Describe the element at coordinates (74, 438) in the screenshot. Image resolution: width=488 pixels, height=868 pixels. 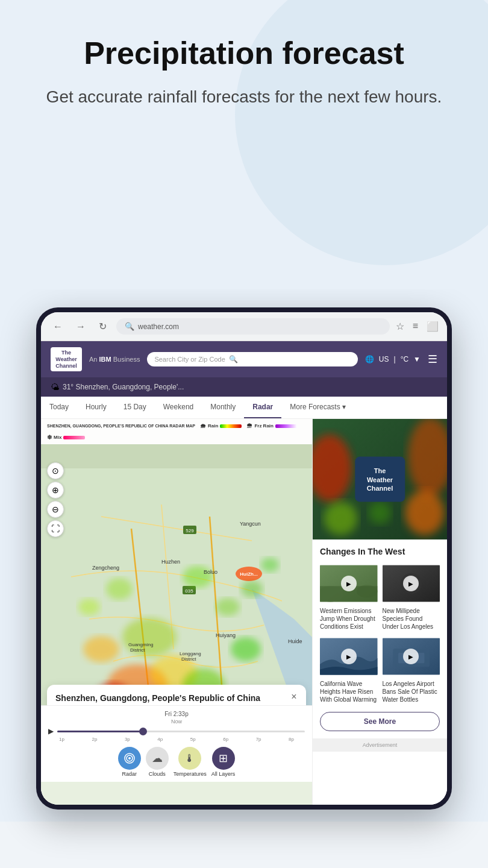
I see `mix-legend-bar` at that location.